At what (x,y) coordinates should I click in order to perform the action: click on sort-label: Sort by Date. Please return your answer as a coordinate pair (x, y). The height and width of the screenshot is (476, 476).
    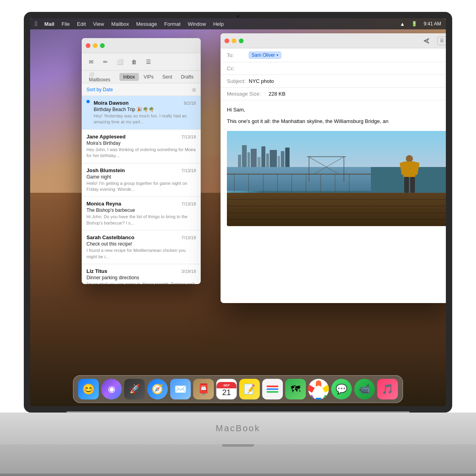
    Looking at the image, I should click on (100, 90).